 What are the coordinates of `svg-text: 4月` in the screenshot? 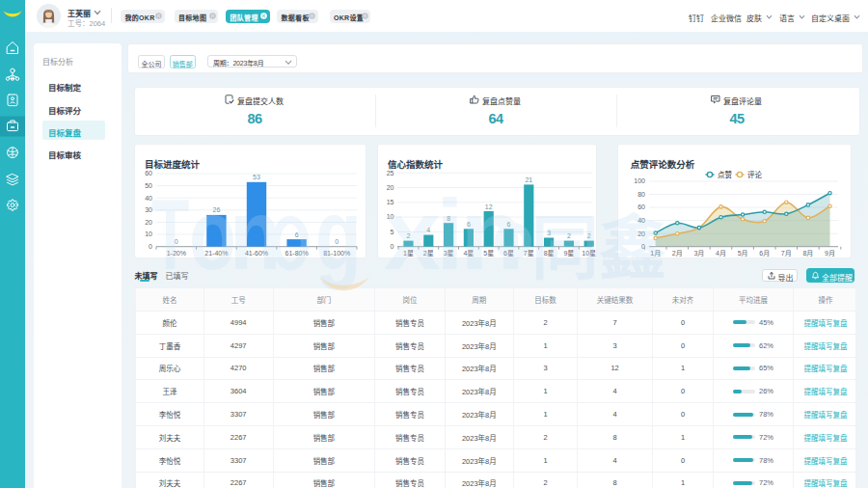 It's located at (721, 254).